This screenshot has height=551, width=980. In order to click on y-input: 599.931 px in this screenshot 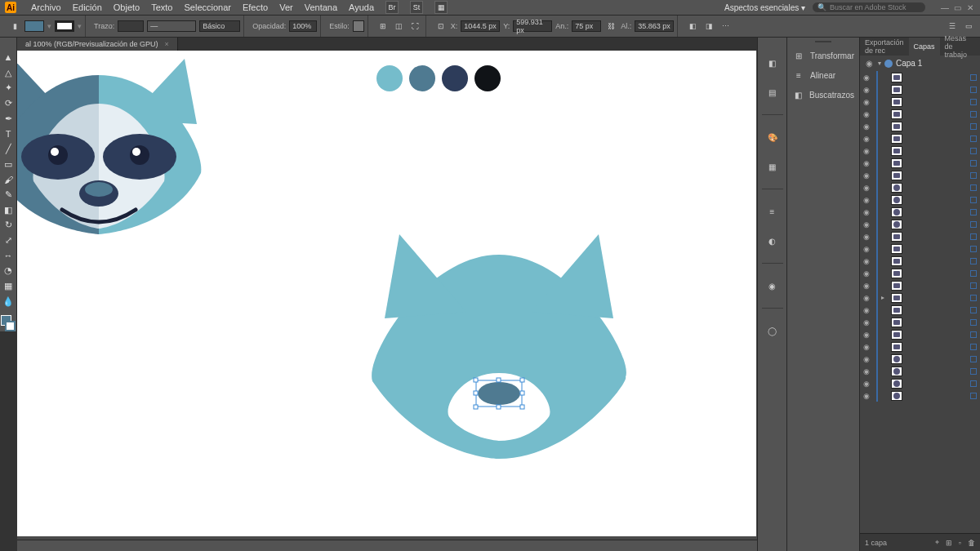, I will do `click(532, 26)`.